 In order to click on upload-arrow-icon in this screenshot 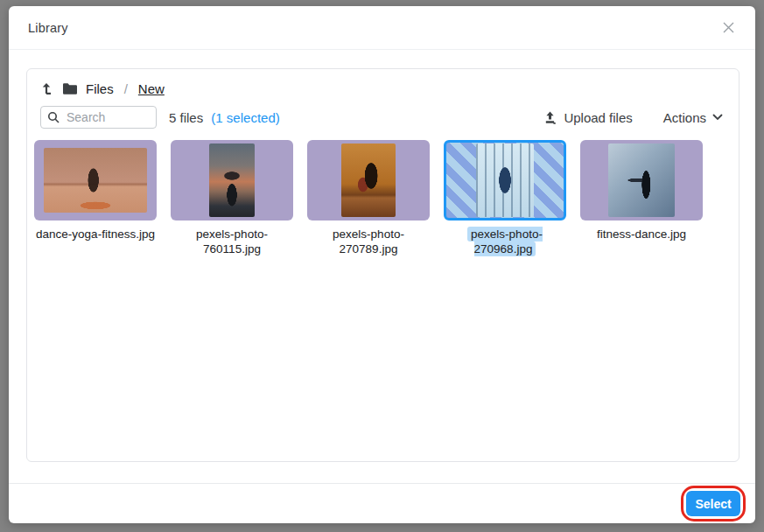, I will do `click(550, 117)`.